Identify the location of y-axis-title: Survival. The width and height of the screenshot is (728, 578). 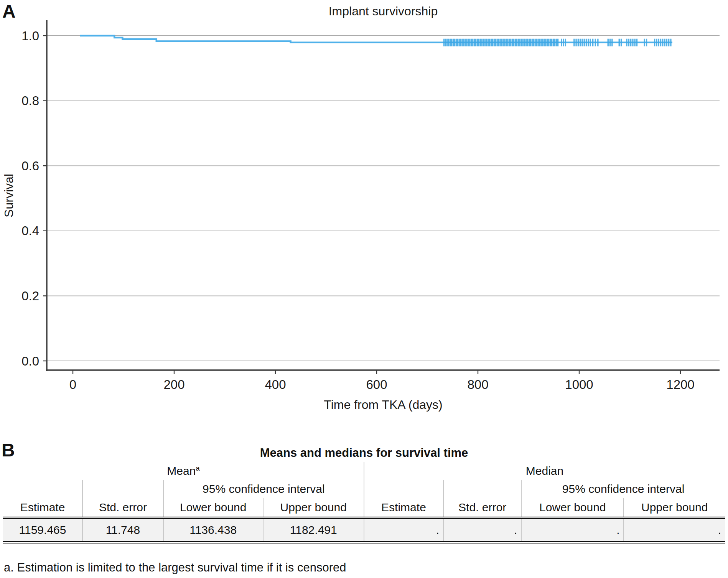
(9, 196).